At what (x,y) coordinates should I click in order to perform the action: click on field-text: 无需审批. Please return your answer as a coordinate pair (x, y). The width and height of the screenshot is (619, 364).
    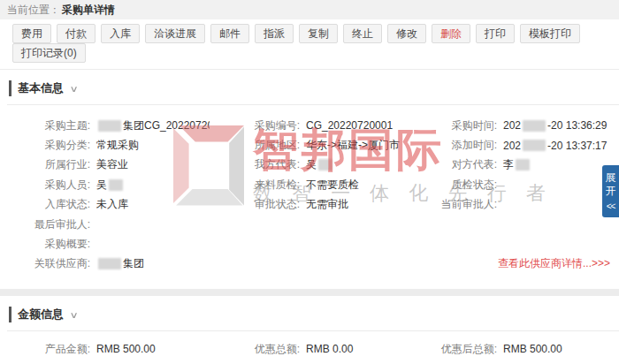
    Looking at the image, I should click on (327, 205).